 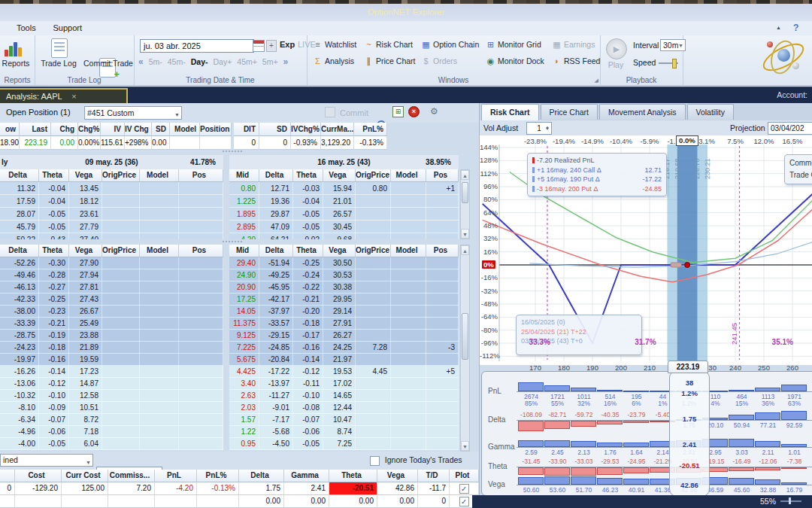 I want to click on ignore-trades-checkbox: Ignore Today's Trades, so click(x=417, y=461).